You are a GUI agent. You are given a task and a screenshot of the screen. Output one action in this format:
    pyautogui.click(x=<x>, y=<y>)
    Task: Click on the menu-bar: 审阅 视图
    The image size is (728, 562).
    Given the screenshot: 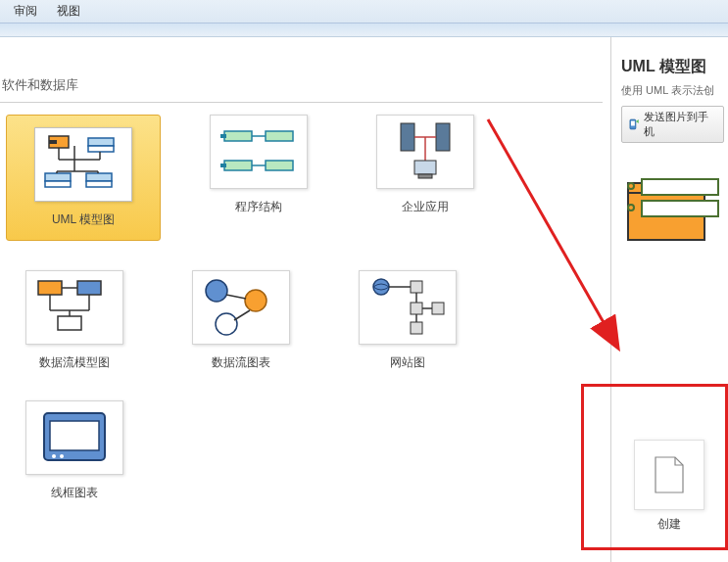 What is the action you would take?
    pyautogui.click(x=364, y=12)
    